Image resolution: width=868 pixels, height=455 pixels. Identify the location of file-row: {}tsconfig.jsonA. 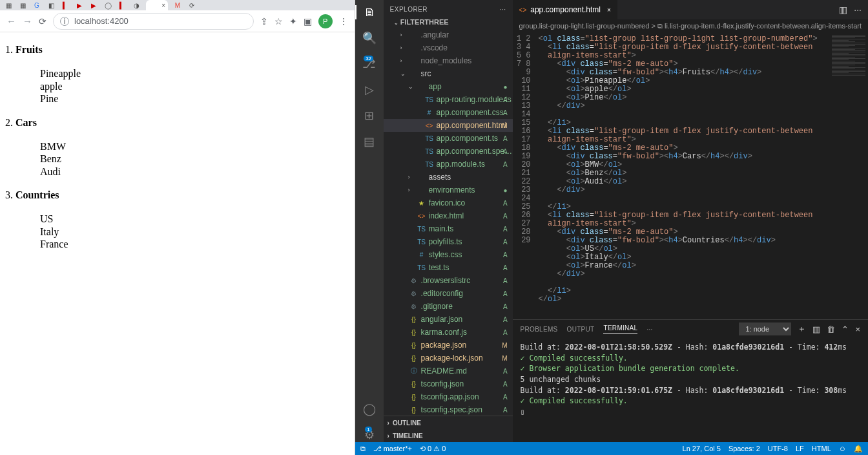
(448, 384).